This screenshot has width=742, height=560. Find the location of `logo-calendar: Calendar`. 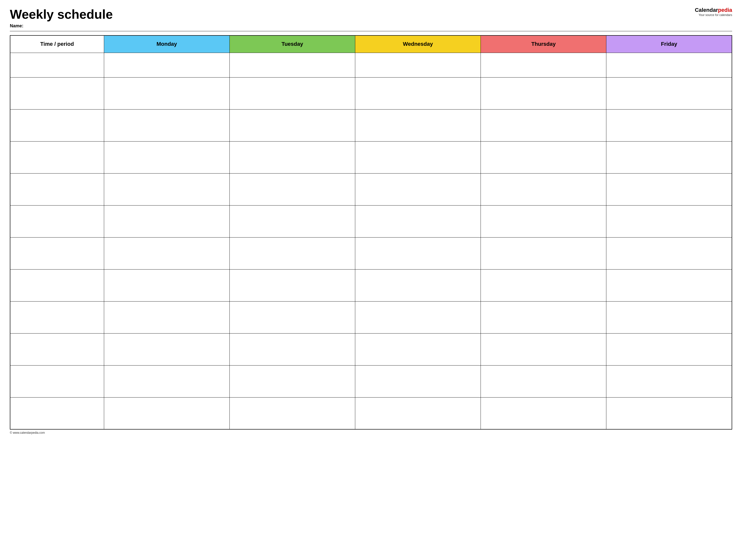

logo-calendar: Calendar is located at coordinates (706, 10).